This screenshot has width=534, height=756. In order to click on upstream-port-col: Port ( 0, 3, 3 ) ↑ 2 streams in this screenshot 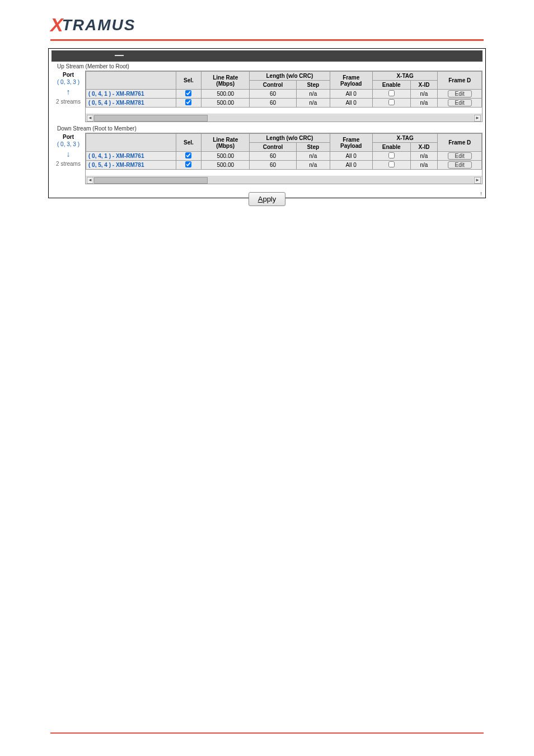, I will do `click(68, 87)`.